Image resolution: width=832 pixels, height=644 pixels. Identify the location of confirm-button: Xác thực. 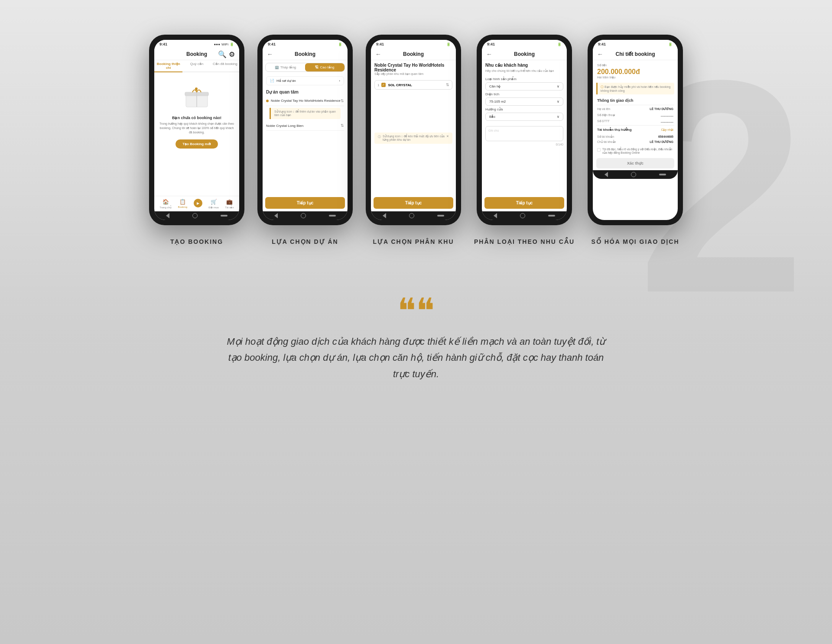
(635, 163).